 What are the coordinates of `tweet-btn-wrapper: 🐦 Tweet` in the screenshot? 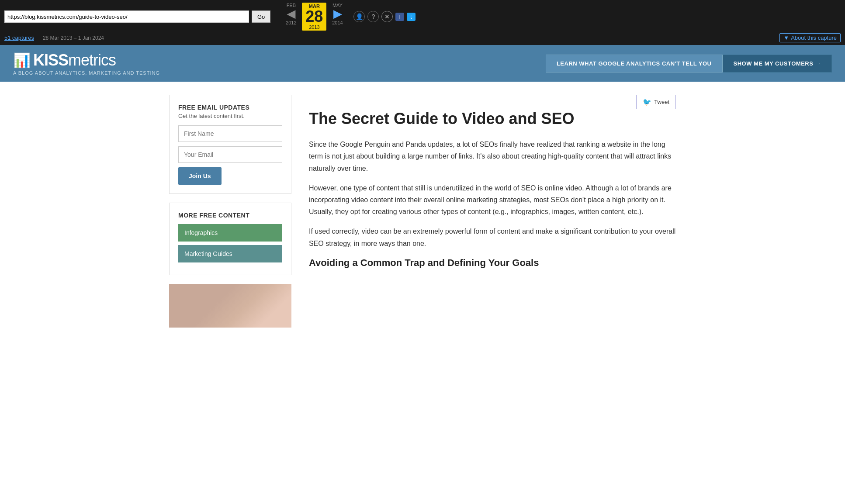 It's located at (492, 102).